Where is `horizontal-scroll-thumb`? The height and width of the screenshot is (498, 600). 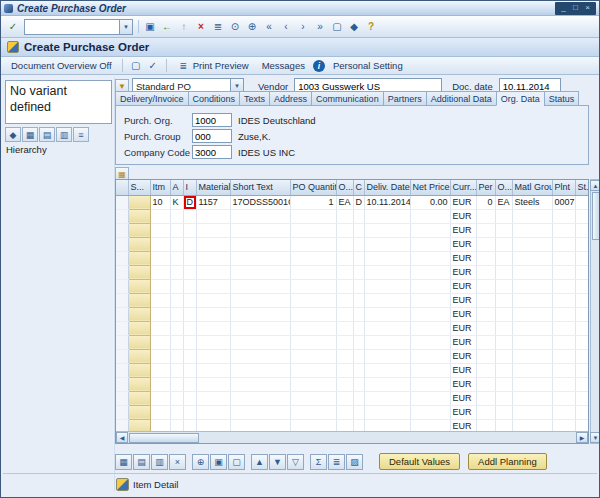
horizontal-scroll-thumb is located at coordinates (164, 438).